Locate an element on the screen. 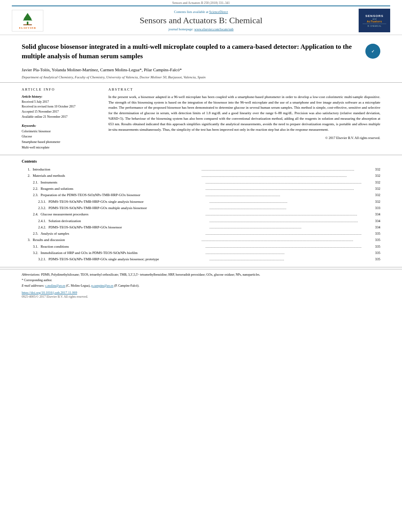 Image resolution: width=402 pixels, height=532 pixels. journal-name: Sensors and Actuators B: Chemical is located at coordinates (201, 20).